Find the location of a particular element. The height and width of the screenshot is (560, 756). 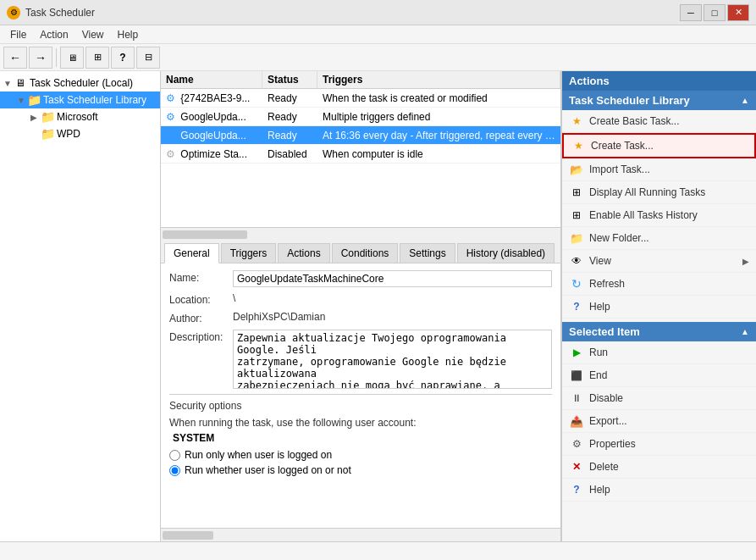

radio-logged-on is located at coordinates (174, 456).